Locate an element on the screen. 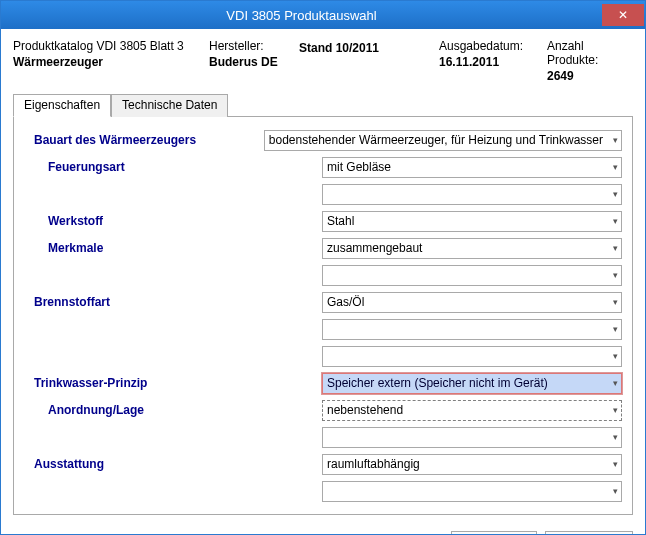  property-select: mit Gebläse▾ is located at coordinates (472, 168).